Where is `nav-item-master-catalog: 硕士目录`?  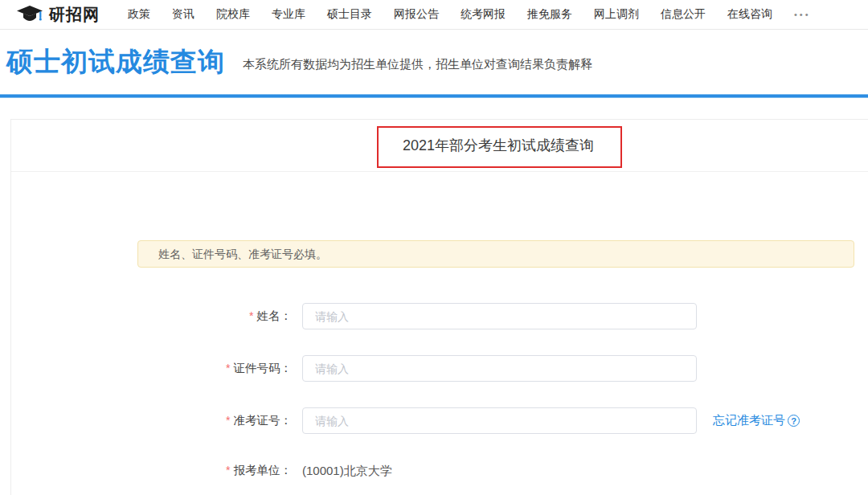 nav-item-master-catalog: 硕士目录 is located at coordinates (350, 14).